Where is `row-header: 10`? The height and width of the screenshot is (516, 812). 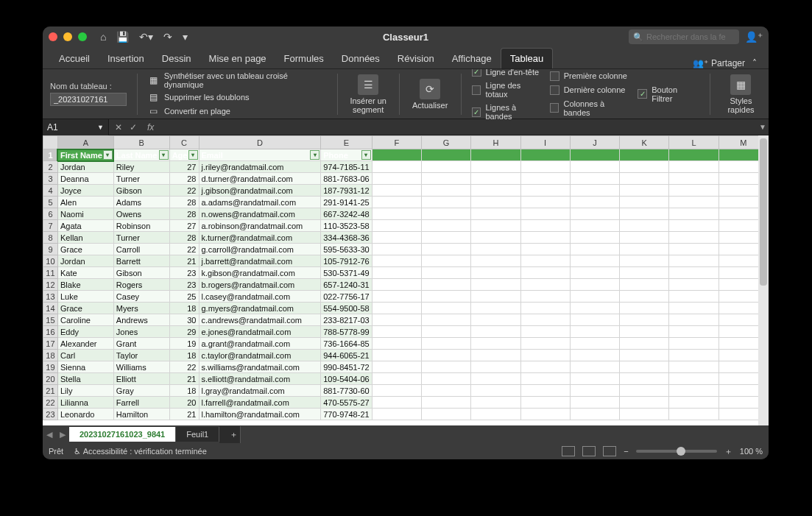 row-header: 10 is located at coordinates (51, 261).